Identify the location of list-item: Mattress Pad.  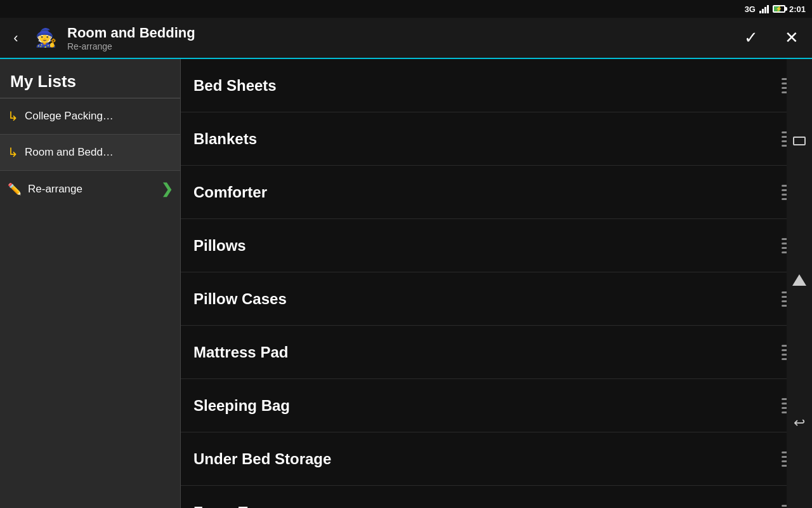
(496, 352).